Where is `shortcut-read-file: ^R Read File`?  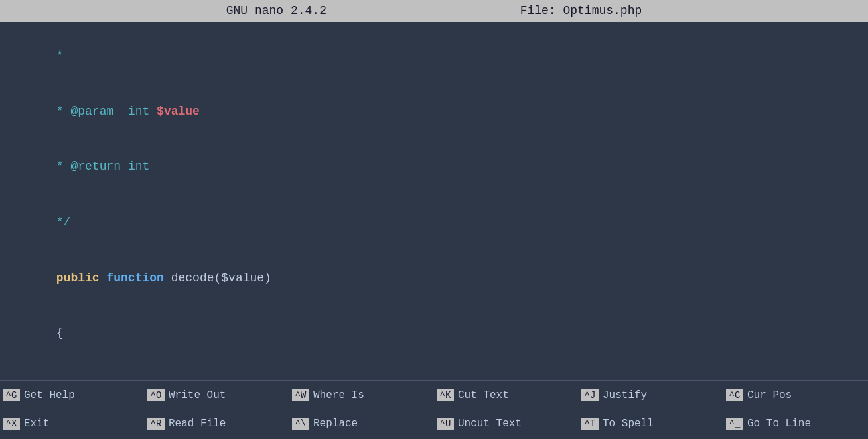
shortcut-read-file: ^R Read File is located at coordinates (217, 424).